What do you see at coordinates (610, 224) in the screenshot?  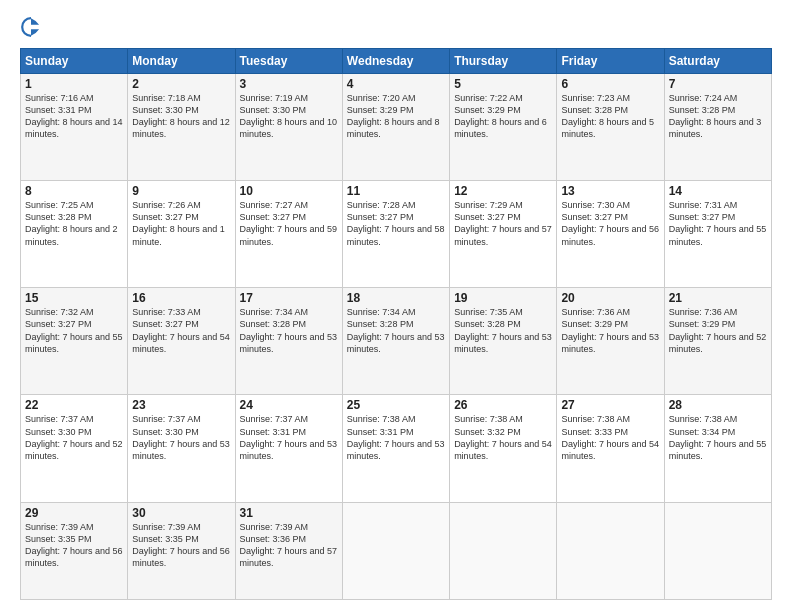 I see `day-info: Sunrise: 7:30 AM Sunset: 3:27 PM Dayligh…` at bounding box center [610, 224].